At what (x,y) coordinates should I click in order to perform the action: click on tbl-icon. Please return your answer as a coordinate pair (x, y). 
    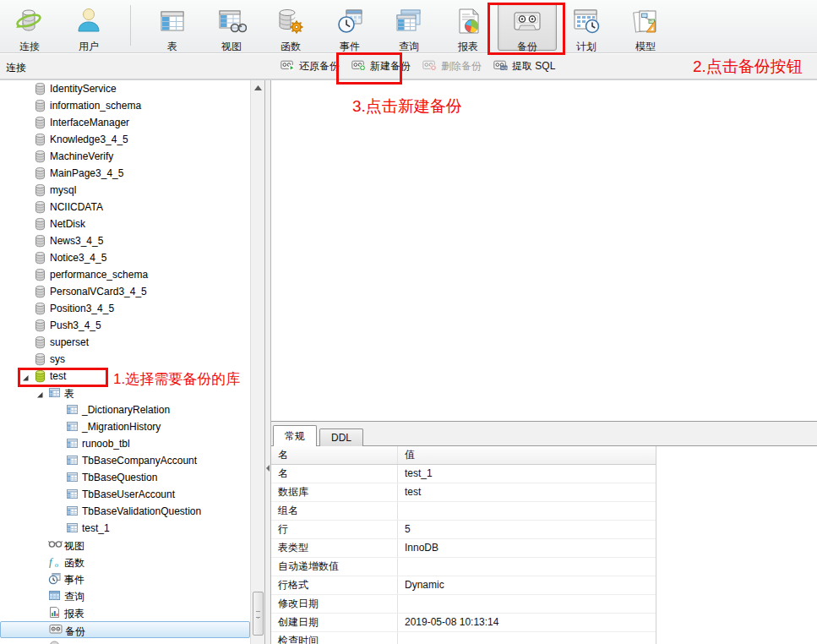
    Looking at the image, I should click on (73, 494).